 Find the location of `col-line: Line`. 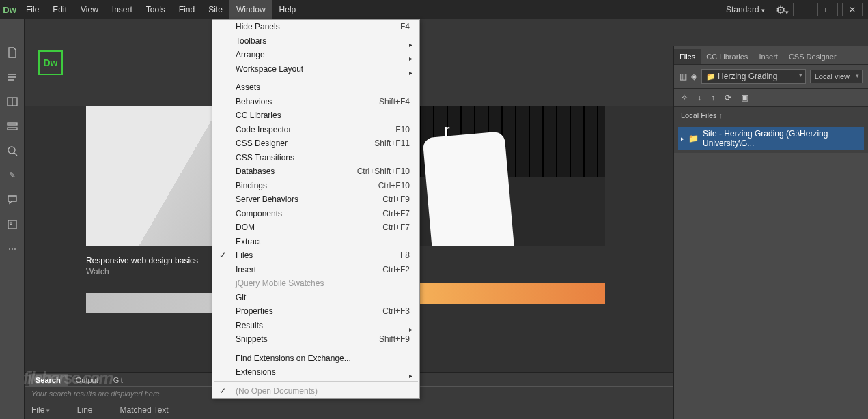

col-line: Line is located at coordinates (85, 410).